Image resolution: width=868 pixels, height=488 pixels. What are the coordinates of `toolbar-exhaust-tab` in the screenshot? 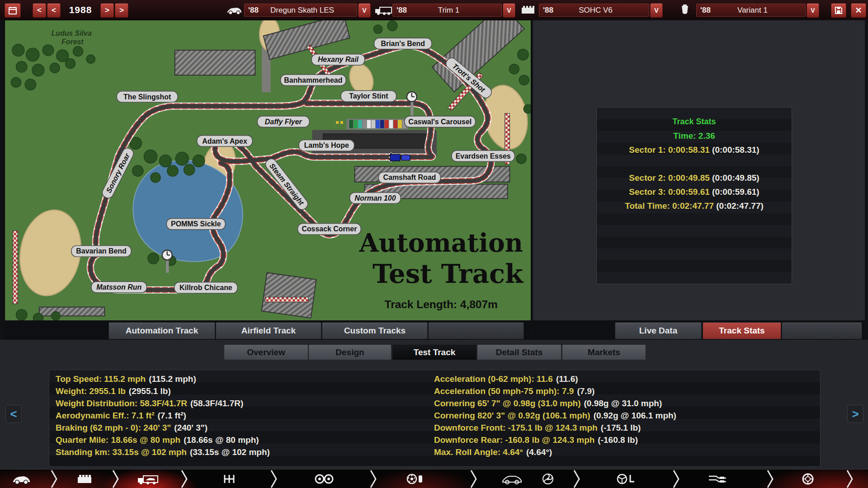 It's located at (717, 479).